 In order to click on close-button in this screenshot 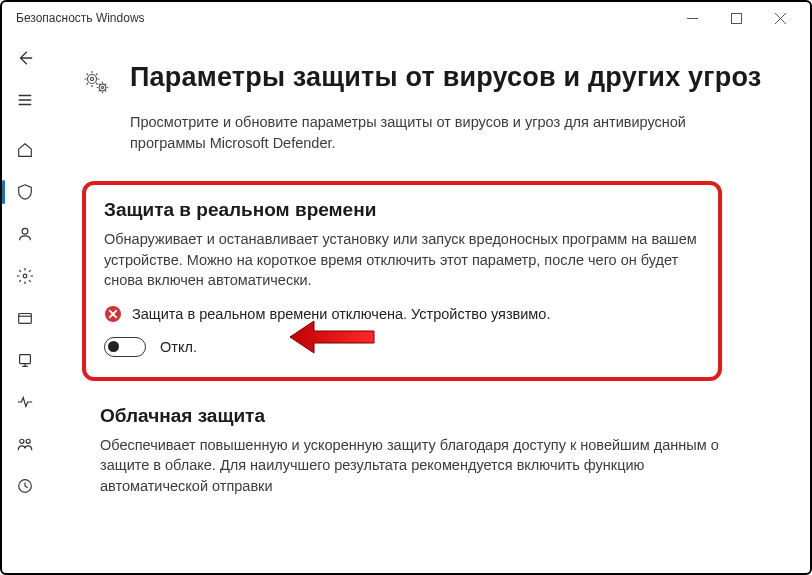, I will do `click(780, 18)`.